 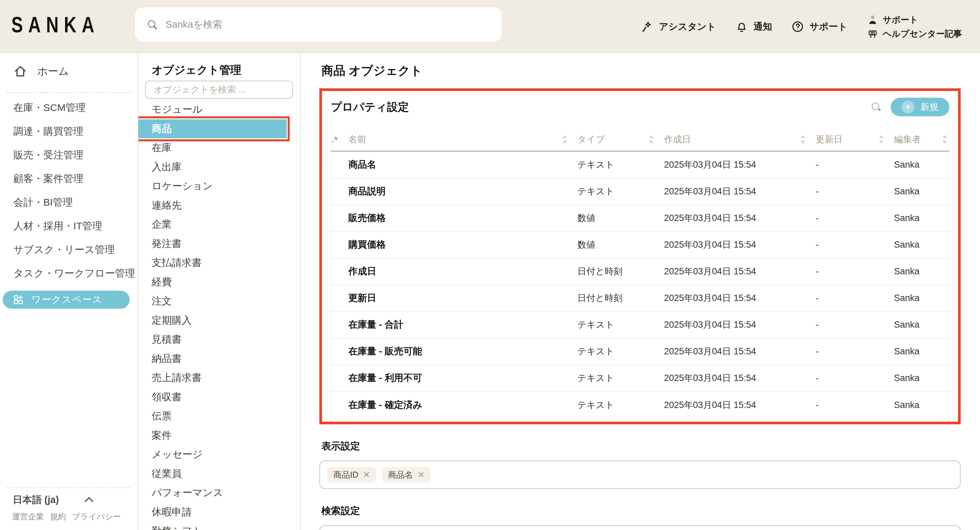 What do you see at coordinates (97, 517) in the screenshot?
I see `legal-link-privacy: プライバシー` at bounding box center [97, 517].